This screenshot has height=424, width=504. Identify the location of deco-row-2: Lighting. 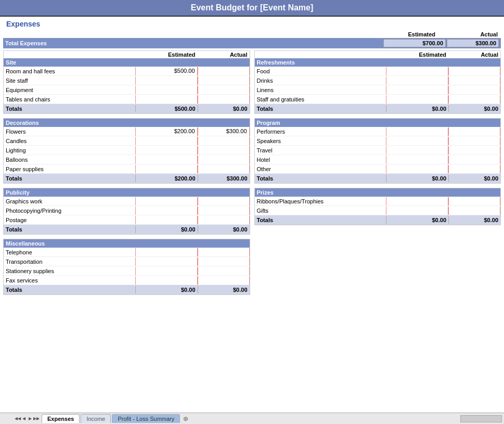
(127, 150).